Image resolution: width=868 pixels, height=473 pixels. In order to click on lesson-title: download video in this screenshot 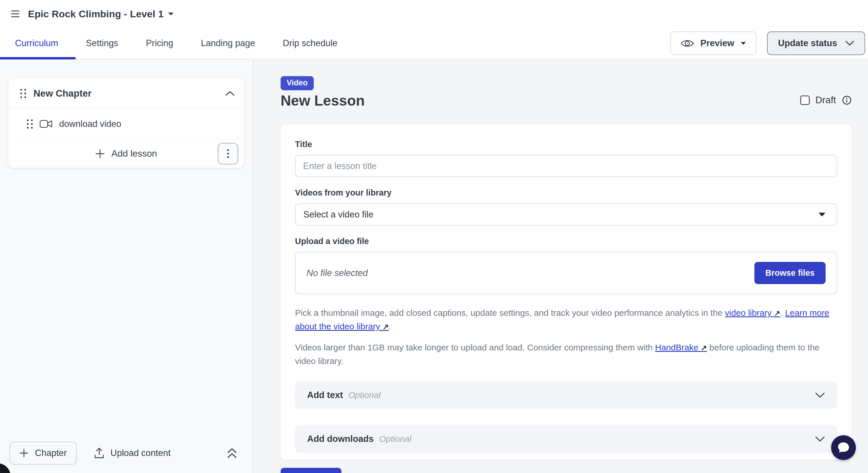, I will do `click(90, 124)`.